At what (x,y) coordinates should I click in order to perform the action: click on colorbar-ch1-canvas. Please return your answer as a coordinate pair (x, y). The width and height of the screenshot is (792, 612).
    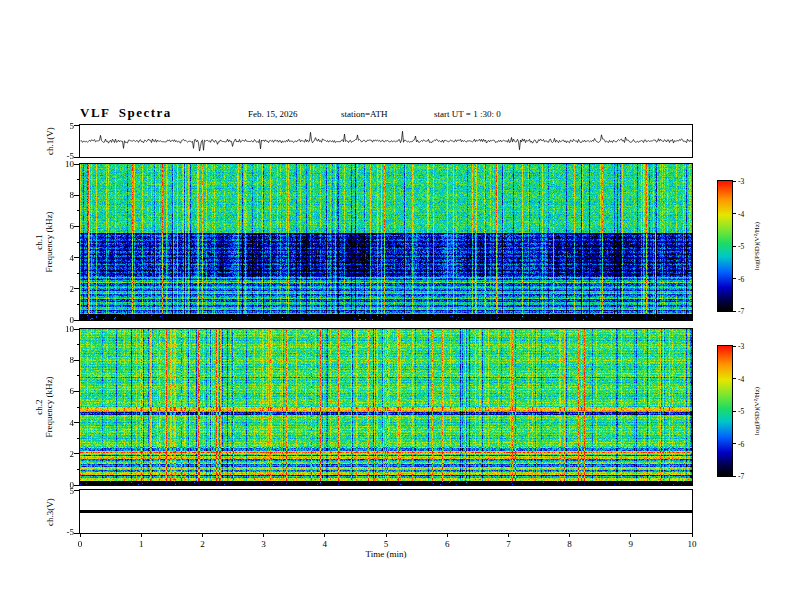
    Looking at the image, I should click on (725, 246).